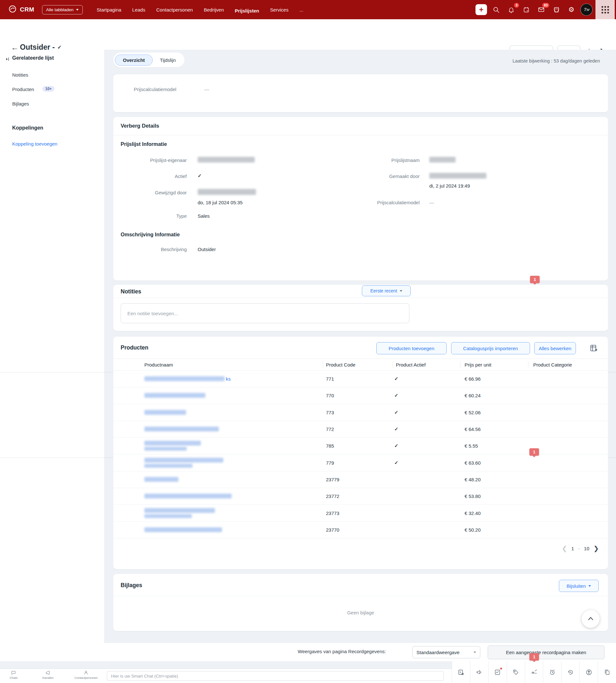 This screenshot has width=616, height=683. Describe the element at coordinates (498, 672) in the screenshot. I see `feeds-icon` at that location.